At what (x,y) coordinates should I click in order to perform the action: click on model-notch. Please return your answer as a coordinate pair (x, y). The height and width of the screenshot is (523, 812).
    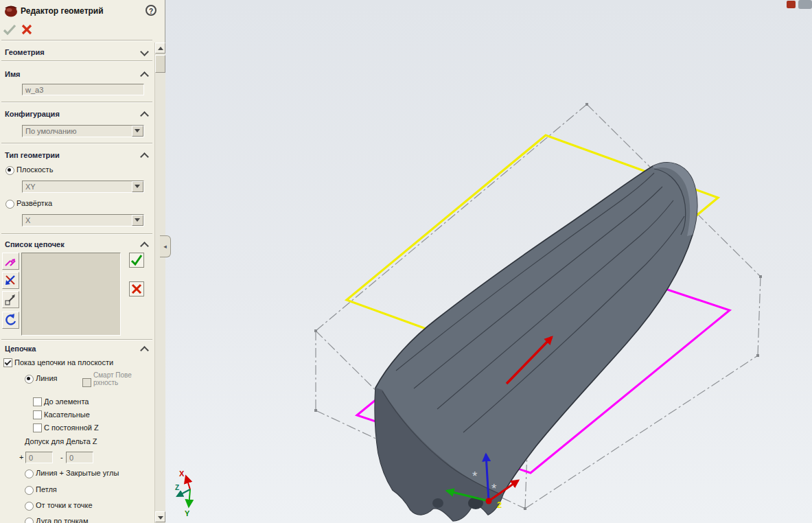
    Looking at the image, I should click on (438, 503).